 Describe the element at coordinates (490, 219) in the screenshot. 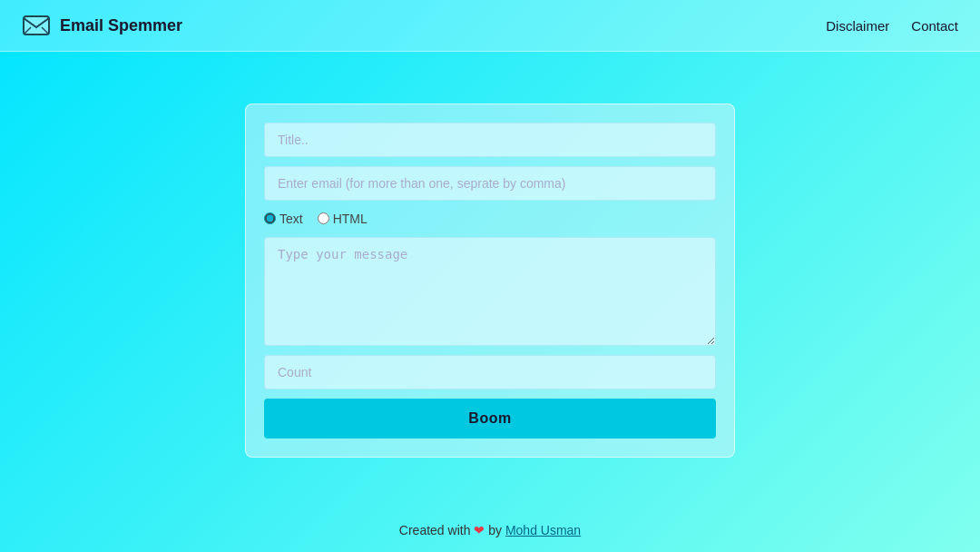

I see `format-radio-group: Text HTML` at that location.